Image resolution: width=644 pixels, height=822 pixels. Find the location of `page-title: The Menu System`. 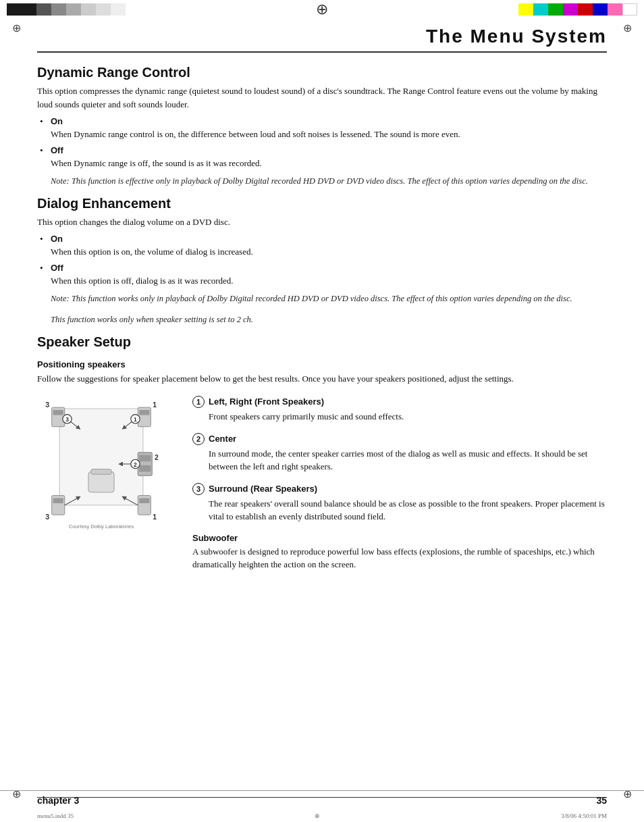

page-title: The Menu System is located at coordinates (322, 39).